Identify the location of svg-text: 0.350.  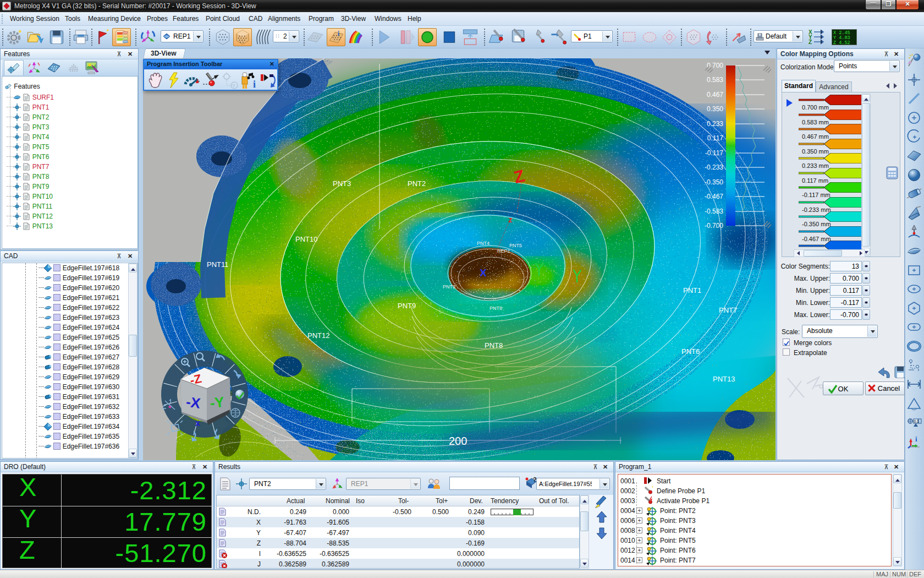
(715, 109).